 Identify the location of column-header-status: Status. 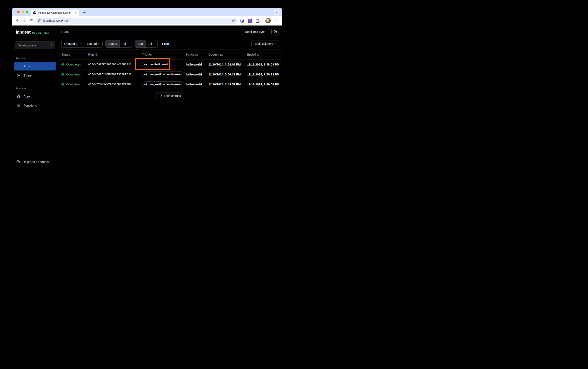
(71, 55).